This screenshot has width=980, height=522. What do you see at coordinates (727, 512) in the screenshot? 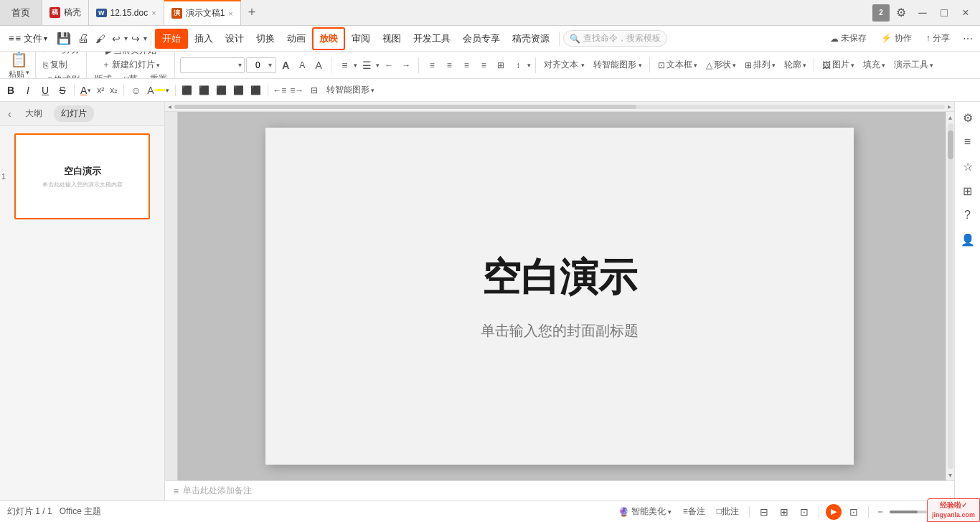
I see `comment-status-btn: □批注` at bounding box center [727, 512].